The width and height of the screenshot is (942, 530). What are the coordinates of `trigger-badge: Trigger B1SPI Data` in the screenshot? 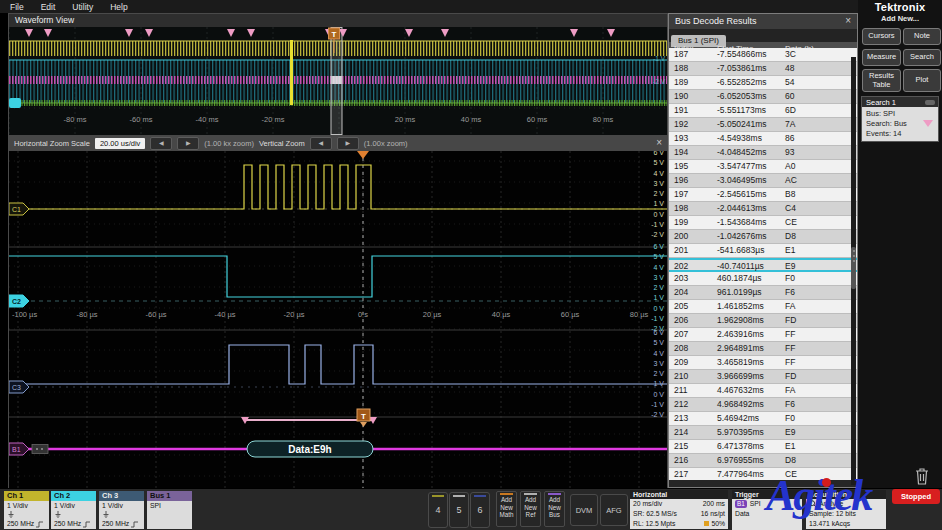 It's located at (767, 510).